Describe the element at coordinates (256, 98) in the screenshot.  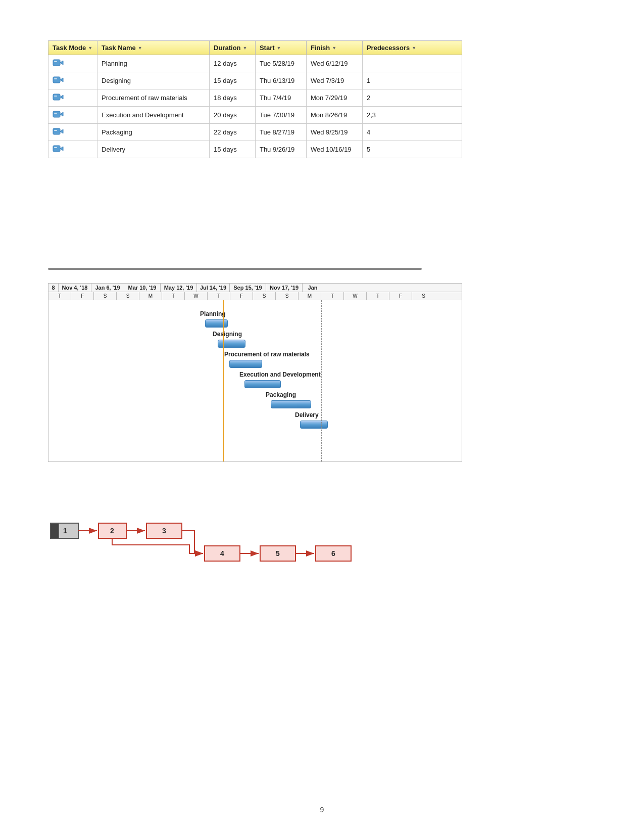
I see `table-row: Procurement of raw materials18 daysThu 7…` at that location.